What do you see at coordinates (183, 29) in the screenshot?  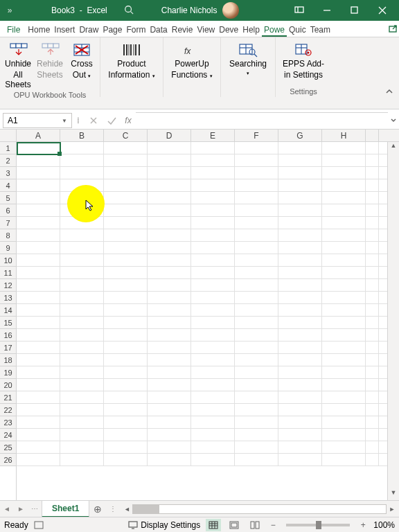 I see `tab-review: Revie` at bounding box center [183, 29].